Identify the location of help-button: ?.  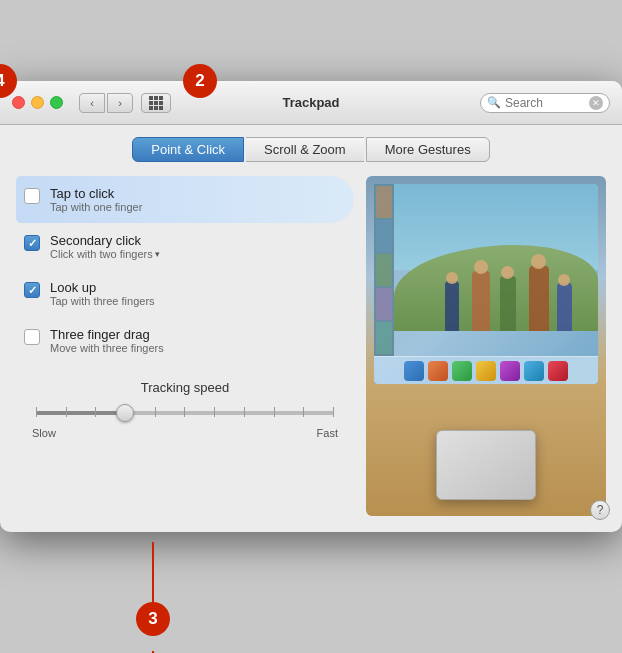
(600, 510).